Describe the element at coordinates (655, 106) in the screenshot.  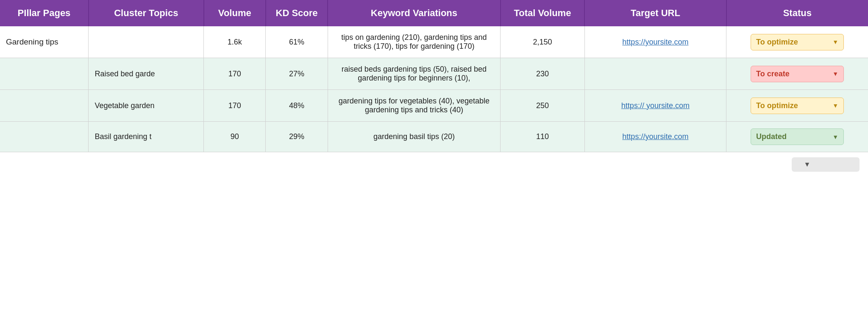
I see `target-url-link: https:// yoursite.com` at that location.